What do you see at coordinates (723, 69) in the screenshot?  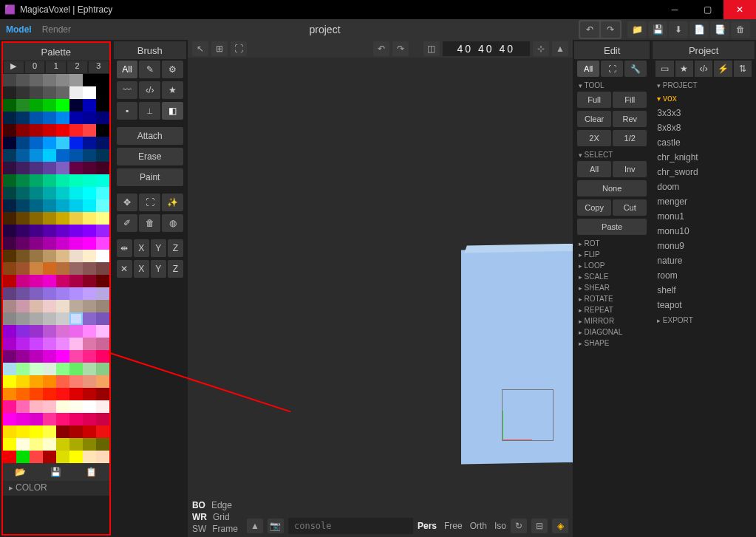 I see `project-tab-fx-icon: ⚡` at bounding box center [723, 69].